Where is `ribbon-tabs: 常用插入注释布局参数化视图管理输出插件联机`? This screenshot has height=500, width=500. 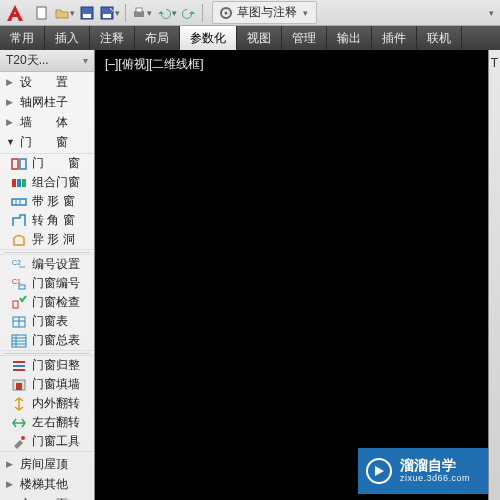
ribbon-tabs: 常用插入注释布局参数化视图管理输出插件联机 is located at coordinates (250, 38).